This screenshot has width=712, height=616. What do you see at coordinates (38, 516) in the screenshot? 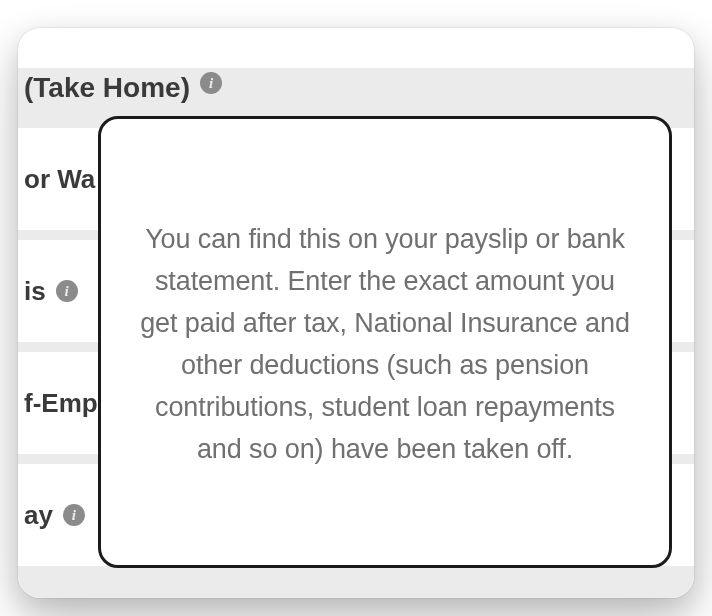
I see `row-label: ay` at bounding box center [38, 516].